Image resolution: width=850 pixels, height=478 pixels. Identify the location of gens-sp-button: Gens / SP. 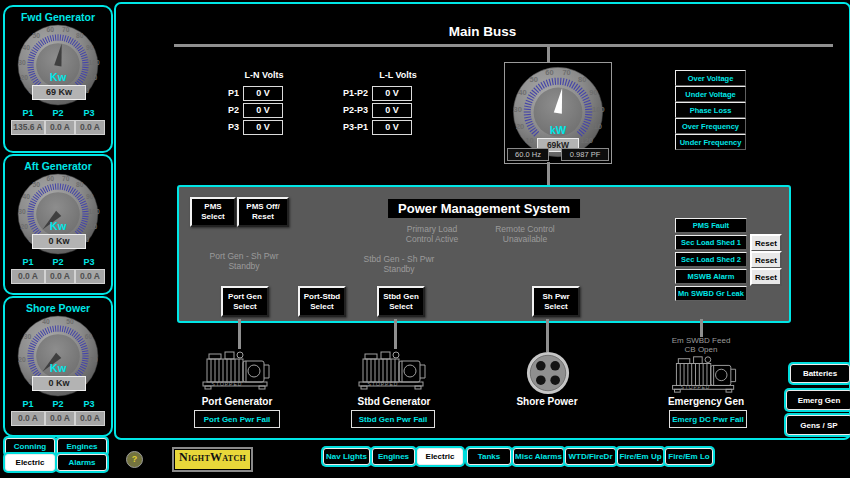
(818, 425).